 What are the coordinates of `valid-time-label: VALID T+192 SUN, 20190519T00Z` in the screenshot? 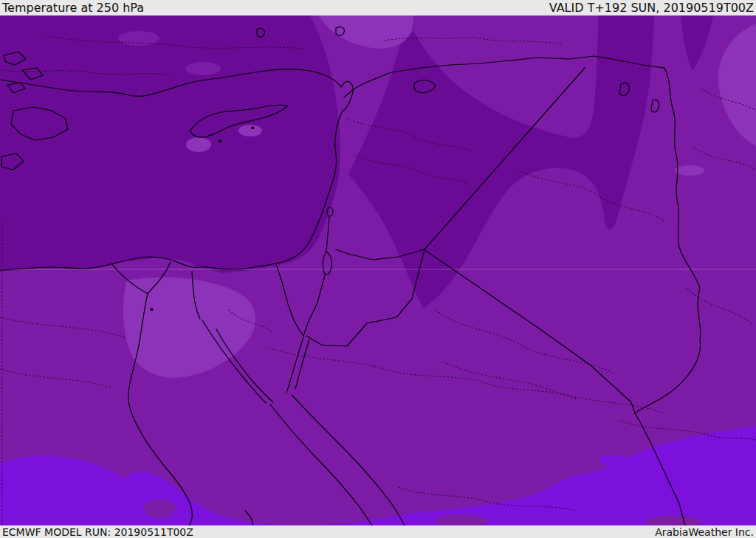 It's located at (651, 8).